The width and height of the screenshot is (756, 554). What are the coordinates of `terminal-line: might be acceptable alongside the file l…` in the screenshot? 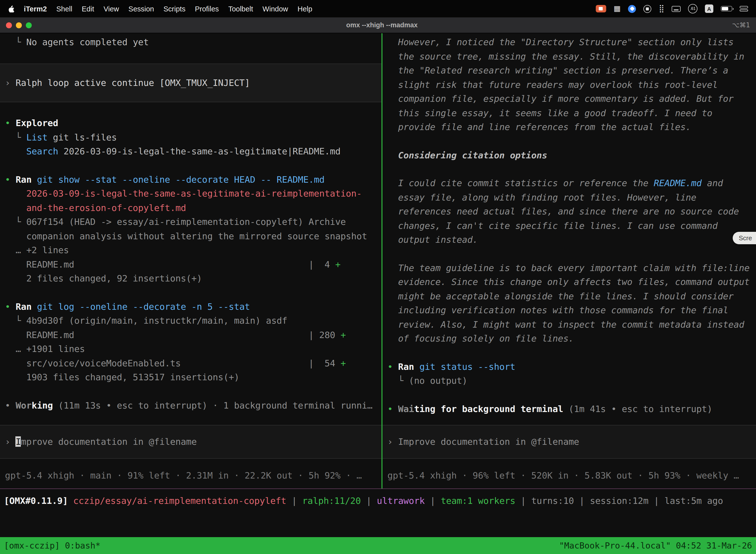 It's located at (569, 296).